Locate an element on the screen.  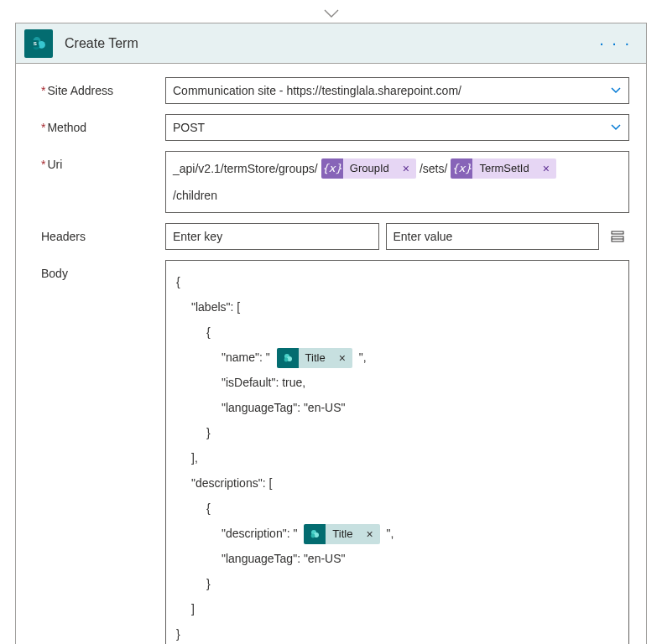
header-key-input: Enter key is located at coordinates (272, 236).